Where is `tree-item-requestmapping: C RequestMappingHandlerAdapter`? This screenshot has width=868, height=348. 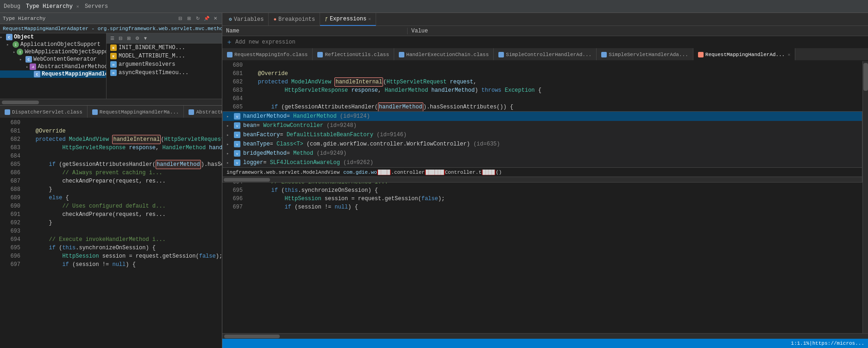 tree-item-requestmapping: C RequestMappingHandlerAdapter is located at coordinates (53, 74).